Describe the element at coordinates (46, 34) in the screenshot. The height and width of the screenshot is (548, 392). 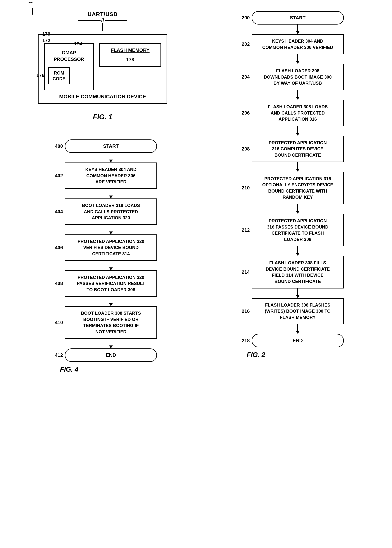
I see `device-num-ref: 170` at that location.